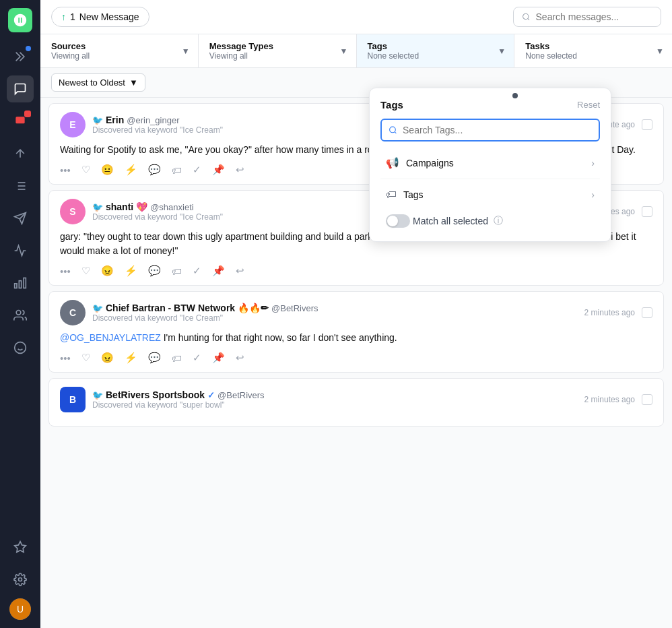  Describe the element at coordinates (133, 82) in the screenshot. I see `sort-arrow-icon: ▼` at that location.